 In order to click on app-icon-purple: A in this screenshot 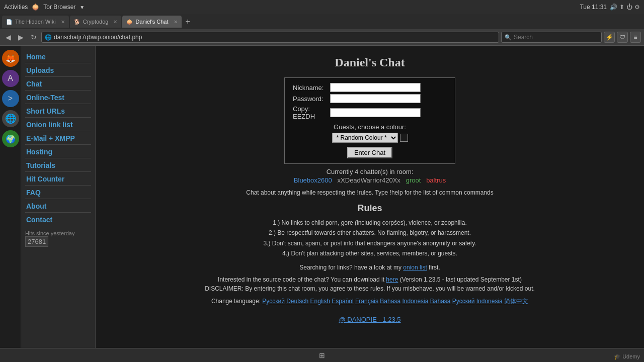, I will do `click(11, 78)`.